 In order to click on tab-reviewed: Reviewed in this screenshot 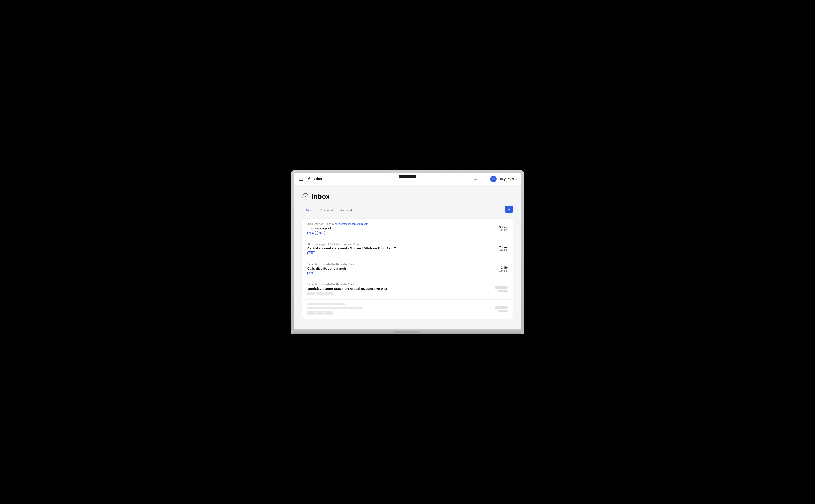, I will do `click(326, 210)`.